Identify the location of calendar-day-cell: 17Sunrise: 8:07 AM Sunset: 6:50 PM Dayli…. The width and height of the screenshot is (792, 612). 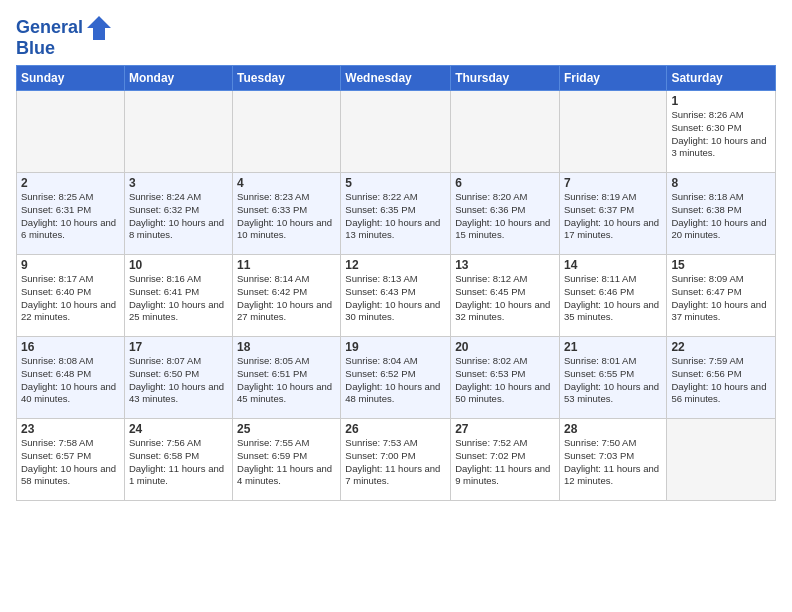
(178, 378).